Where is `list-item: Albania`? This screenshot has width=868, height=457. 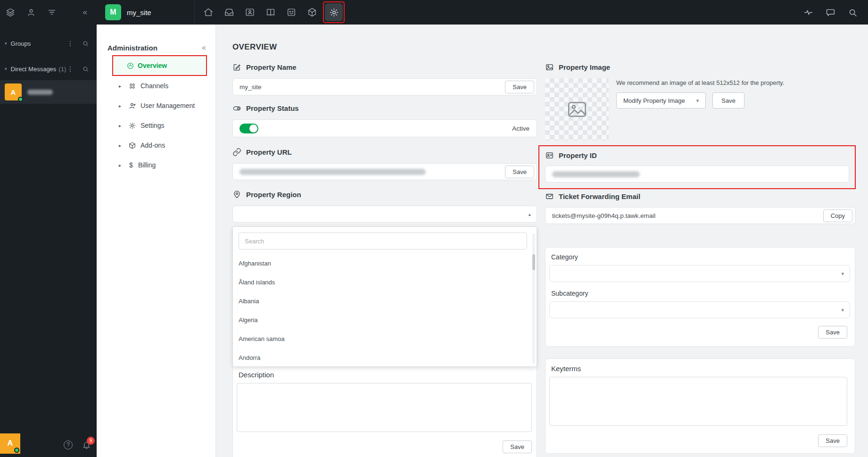
list-item: Albania is located at coordinates (383, 301).